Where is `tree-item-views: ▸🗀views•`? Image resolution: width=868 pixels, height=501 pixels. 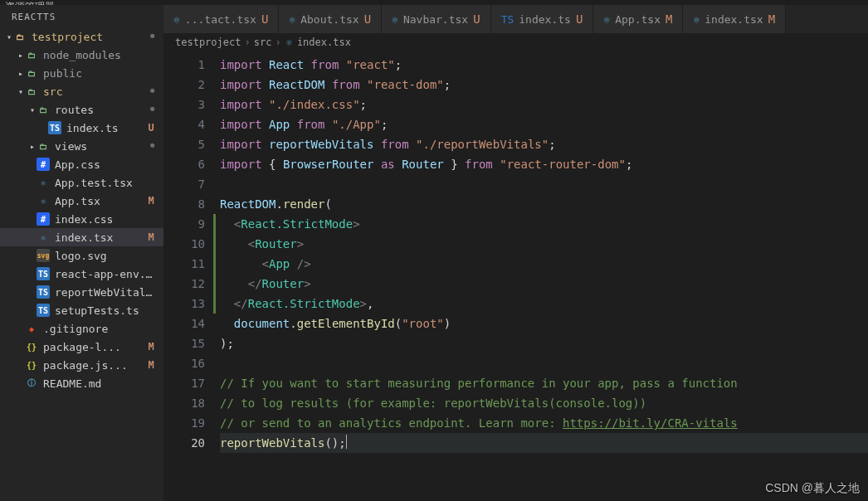
tree-item-views: ▸🗀views• is located at coordinates (81, 146).